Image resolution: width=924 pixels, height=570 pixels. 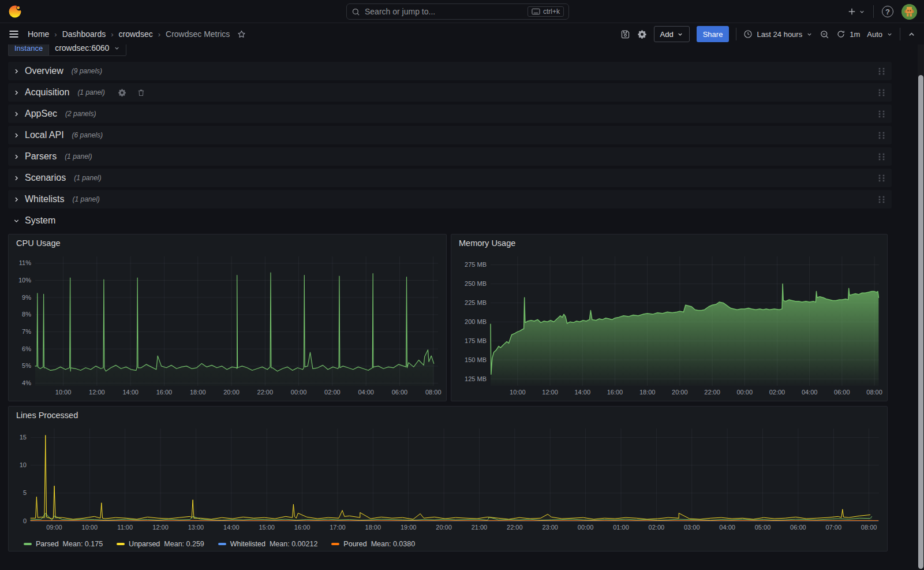 What do you see at coordinates (14, 34) in the screenshot?
I see `menu-icon` at bounding box center [14, 34].